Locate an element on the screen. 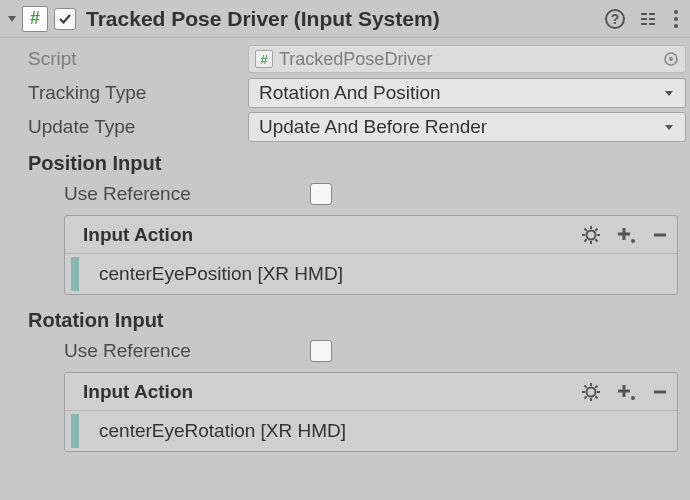 The height and width of the screenshot is (500, 690). component-enabled-checkbox is located at coordinates (65, 19).